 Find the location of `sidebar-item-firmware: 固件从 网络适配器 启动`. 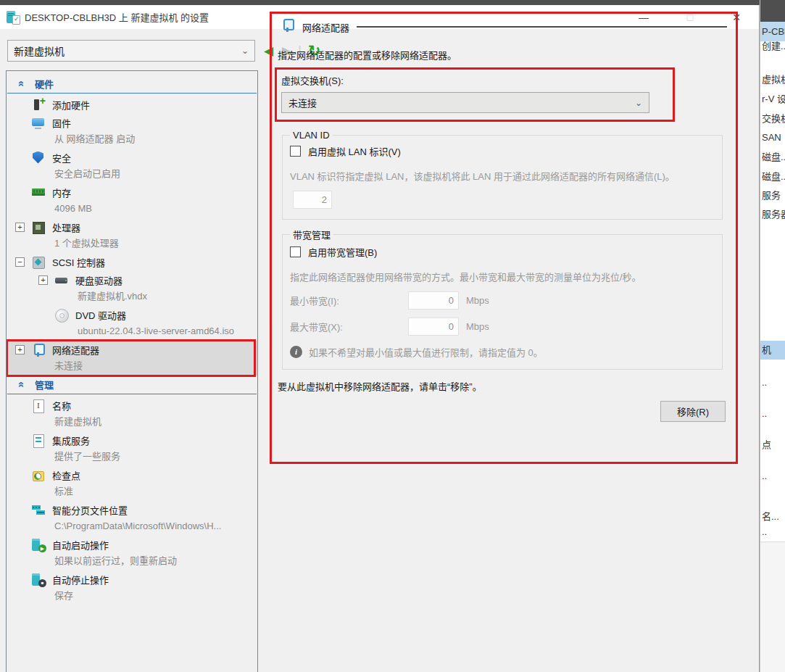

sidebar-item-firmware: 固件从 网络适配器 启动 is located at coordinates (132, 131).